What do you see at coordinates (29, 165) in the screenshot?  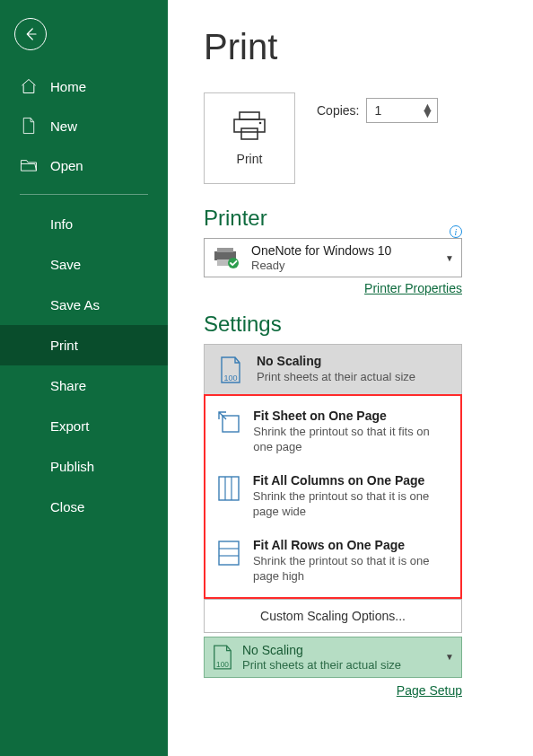 I see `folder-open-icon` at bounding box center [29, 165].